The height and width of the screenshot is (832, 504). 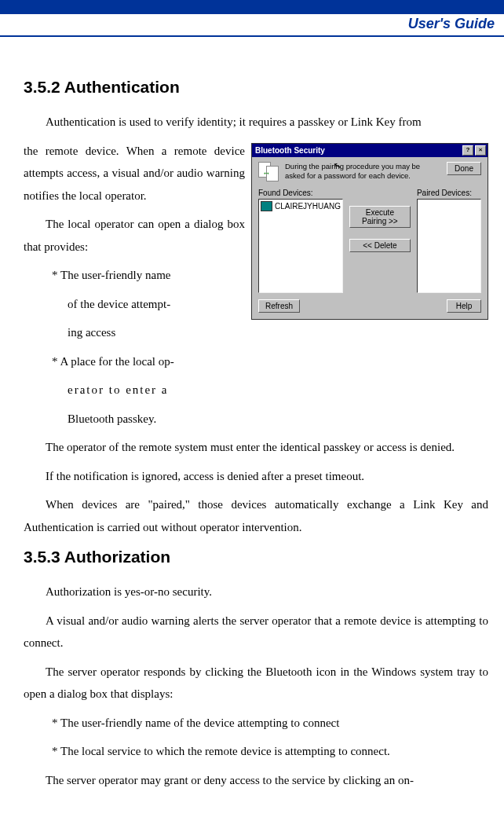 I want to click on done-button: Done, so click(x=464, y=168).